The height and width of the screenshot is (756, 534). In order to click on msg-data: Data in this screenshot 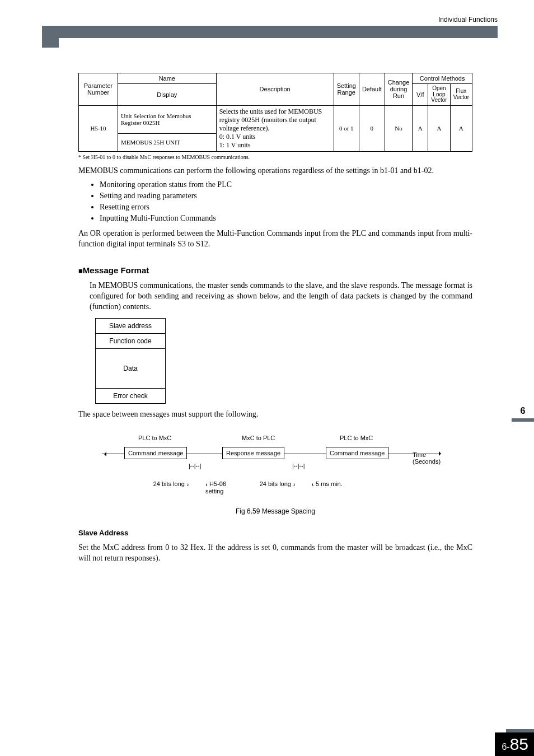, I will do `click(131, 368)`.